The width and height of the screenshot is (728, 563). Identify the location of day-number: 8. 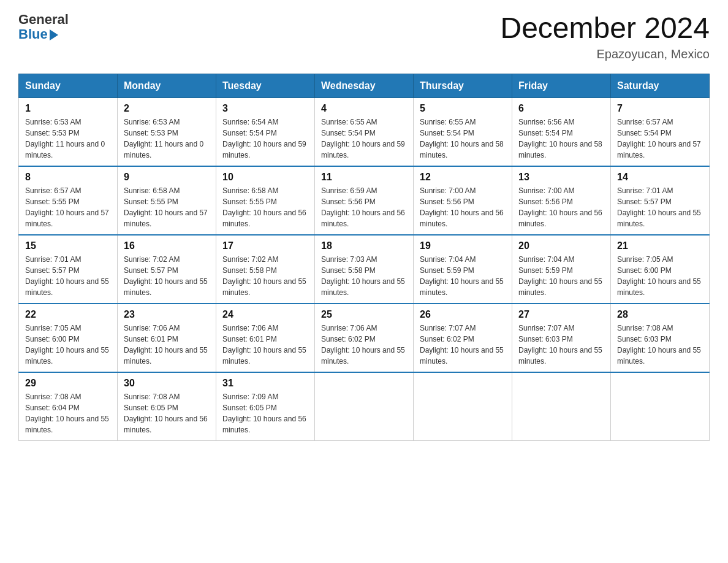
(68, 177).